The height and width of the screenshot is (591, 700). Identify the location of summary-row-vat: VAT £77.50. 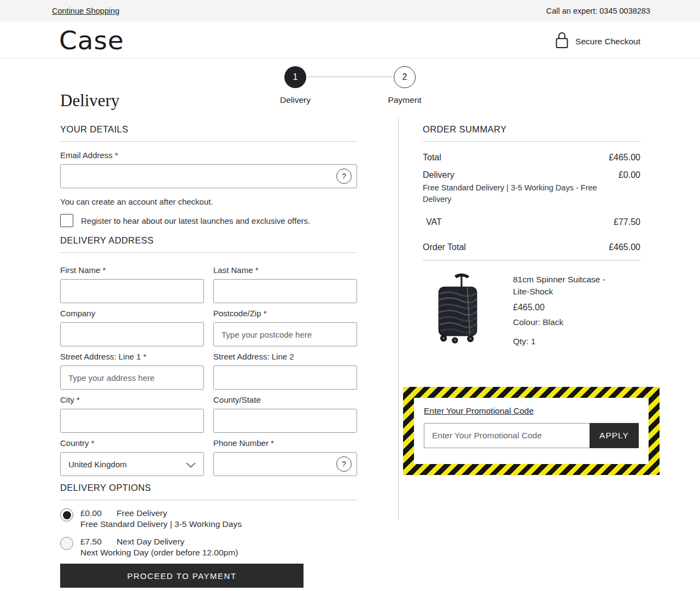
(532, 222).